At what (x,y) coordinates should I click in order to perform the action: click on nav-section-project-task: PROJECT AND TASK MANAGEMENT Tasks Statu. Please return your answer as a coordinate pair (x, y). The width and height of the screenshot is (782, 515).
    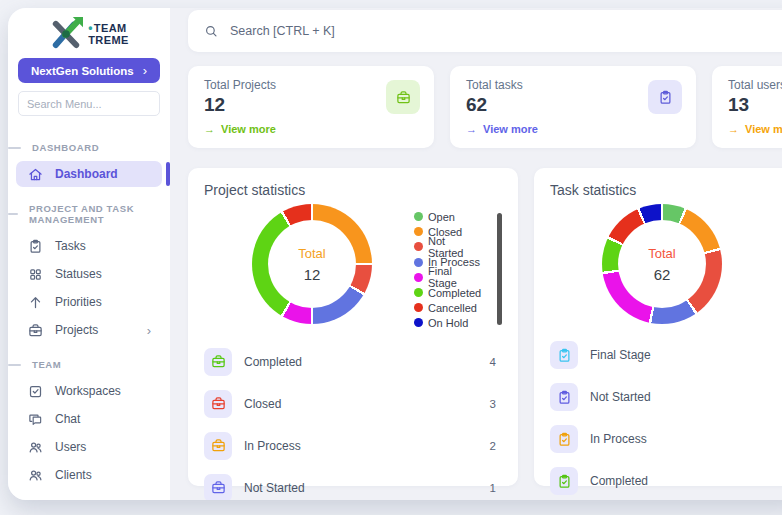
    Looking at the image, I should click on (89, 273).